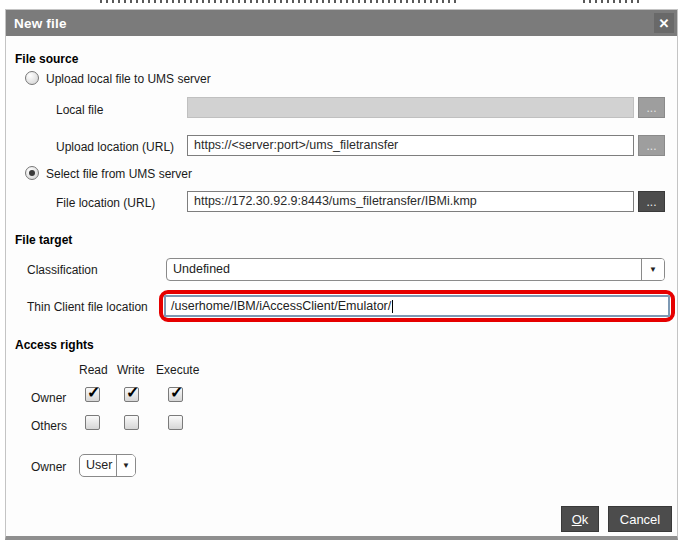 The width and height of the screenshot is (687, 546). What do you see at coordinates (44, 240) in the screenshot?
I see `file-target-heading: File target` at bounding box center [44, 240].